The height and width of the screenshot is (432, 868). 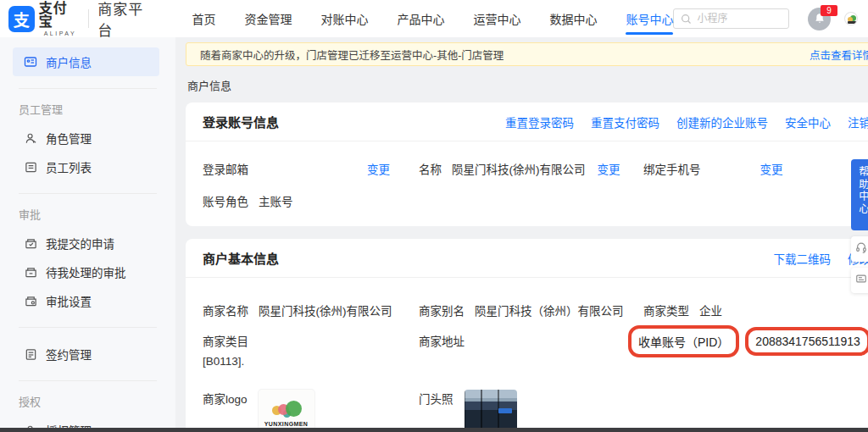 I want to click on change-phone-link: 变更, so click(x=771, y=169).